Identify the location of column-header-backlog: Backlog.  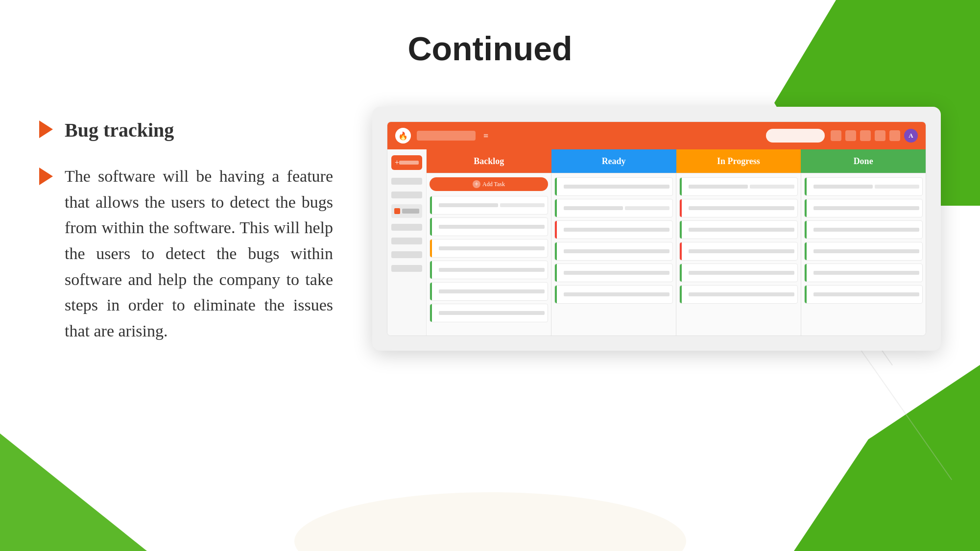
(489, 161).